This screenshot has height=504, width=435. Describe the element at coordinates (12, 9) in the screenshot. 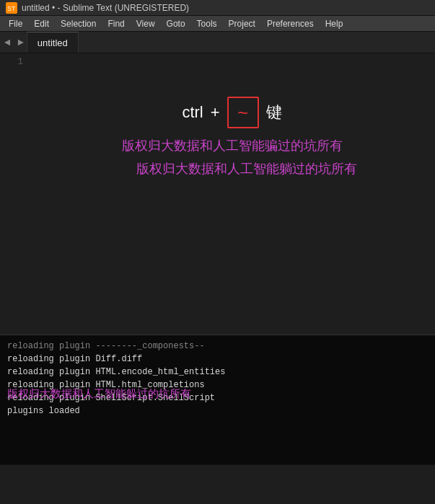

I see `svg-text: ST` at that location.